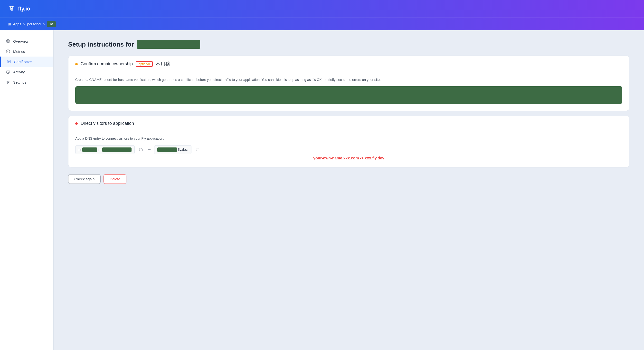 The image size is (644, 350). What do you see at coordinates (10, 24) in the screenshot?
I see `apps-grid-icon: ⊞` at bounding box center [10, 24].